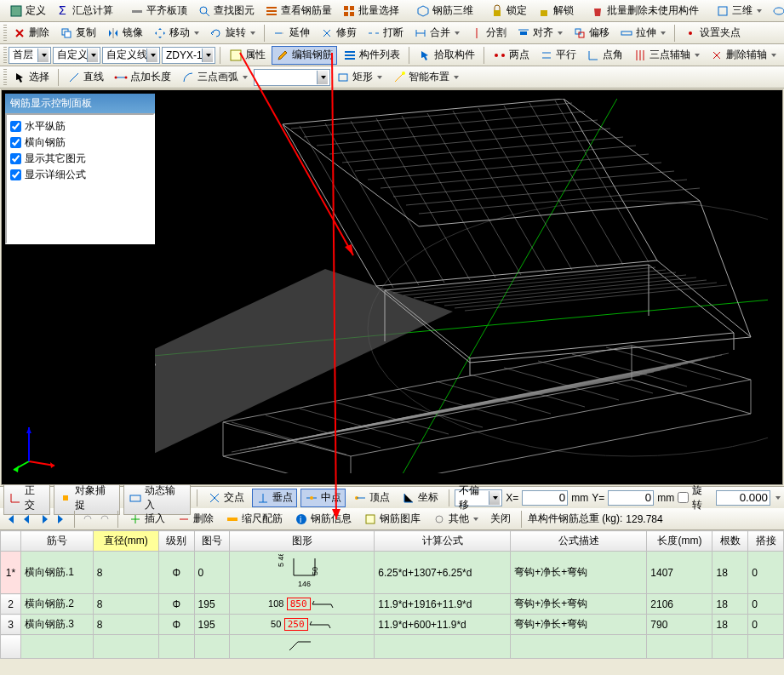 This screenshot has height=675, width=784. What do you see at coordinates (323, 498) in the screenshot?
I see `mid-btn: 中点` at bounding box center [323, 498].